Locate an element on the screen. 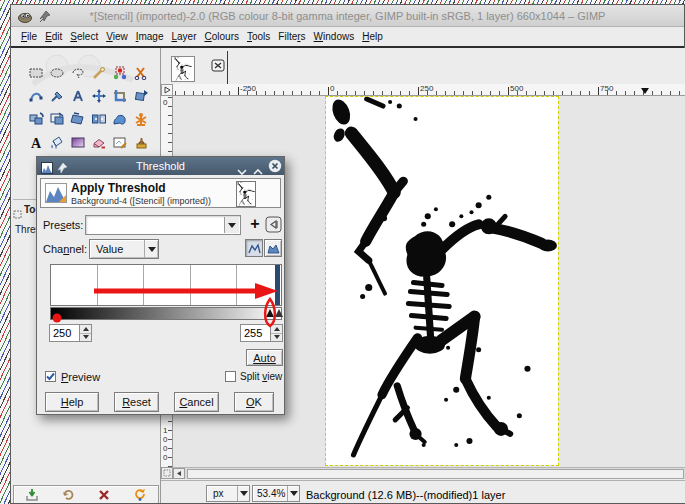 The height and width of the screenshot is (504, 685). preset-menu-button is located at coordinates (274, 226).